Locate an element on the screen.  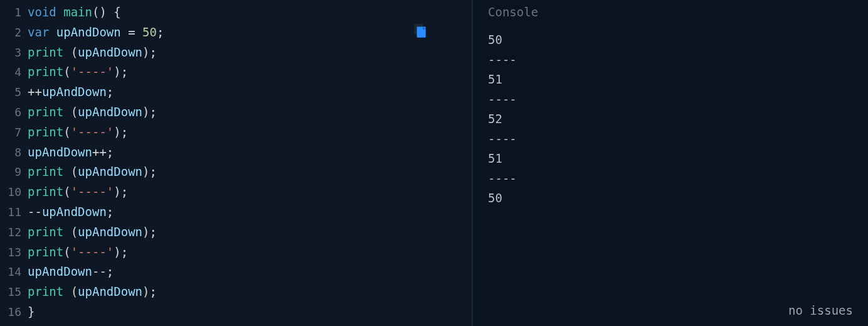
console-line: 52 is located at coordinates (678, 119).